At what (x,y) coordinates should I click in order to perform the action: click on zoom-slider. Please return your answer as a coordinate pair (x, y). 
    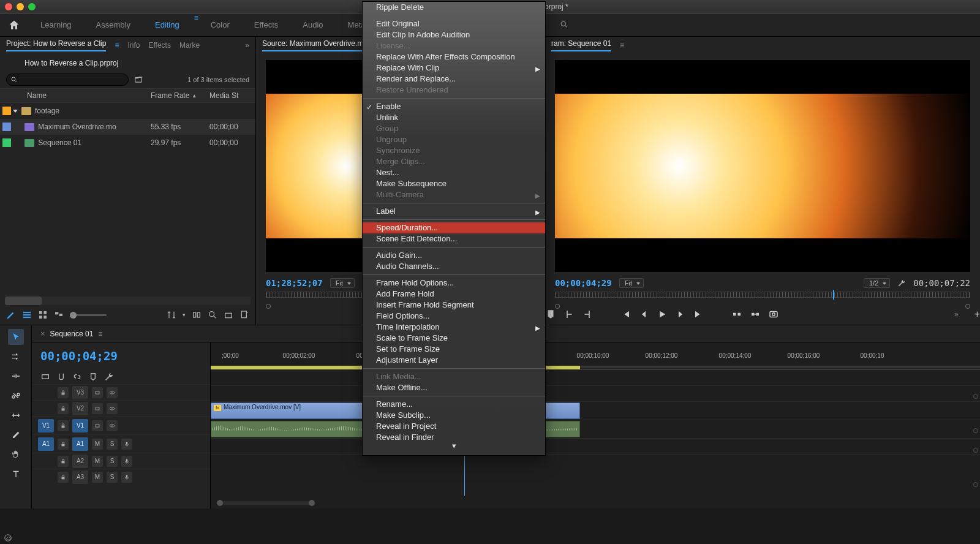
    Looking at the image, I should click on (88, 315).